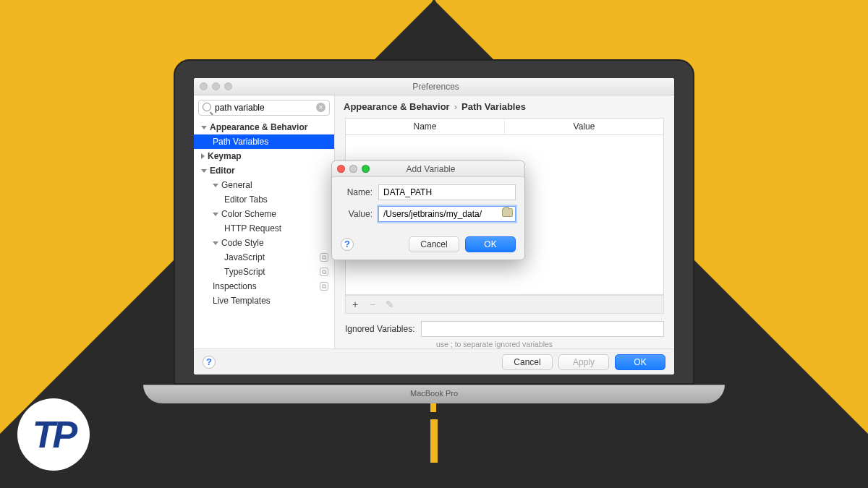 This screenshot has width=868, height=488. I want to click on sidebar-item-label: Color Scheme, so click(249, 214).